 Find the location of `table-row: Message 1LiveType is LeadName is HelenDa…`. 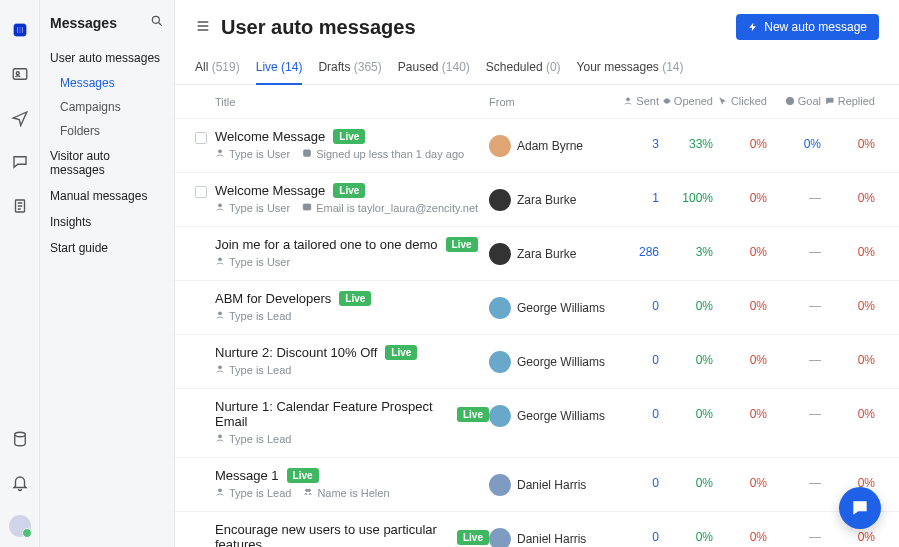

table-row: Message 1LiveType is LeadName is HelenDa… is located at coordinates (537, 485).